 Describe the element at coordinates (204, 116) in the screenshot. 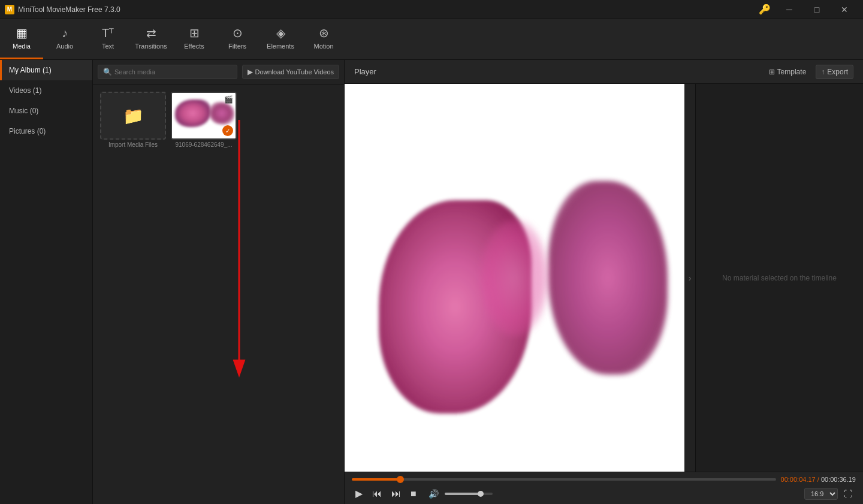

I see `video-thumb: 🎬 ✓` at that location.